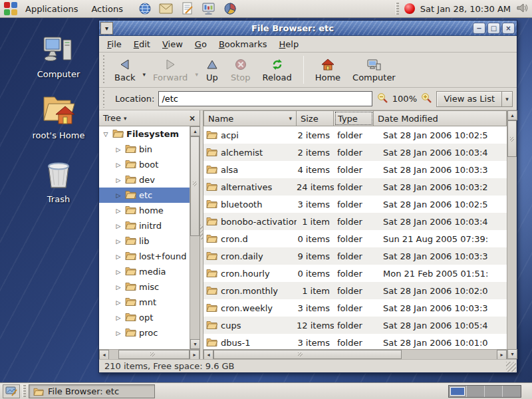  Describe the element at coordinates (355, 170) in the screenshot. I see `file-row: alsa 4 items folder Sat 28 Jan 2006 10:0…` at that location.